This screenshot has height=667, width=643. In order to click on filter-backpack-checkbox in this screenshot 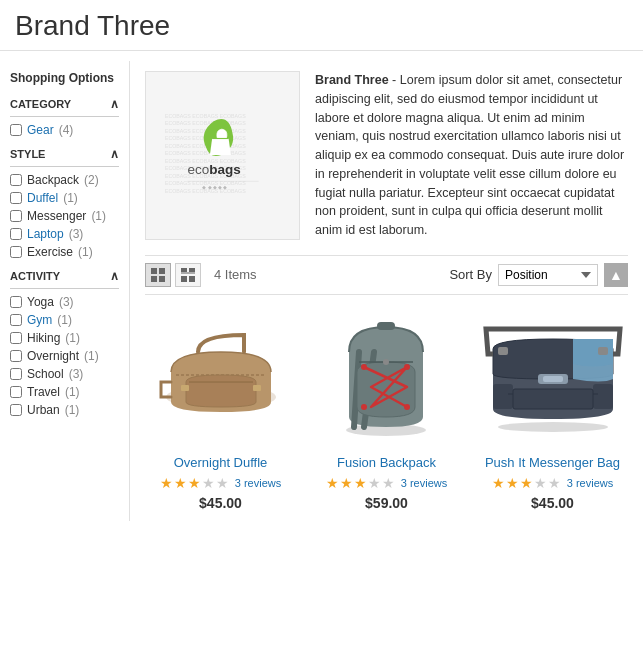, I will do `click(16, 180)`.